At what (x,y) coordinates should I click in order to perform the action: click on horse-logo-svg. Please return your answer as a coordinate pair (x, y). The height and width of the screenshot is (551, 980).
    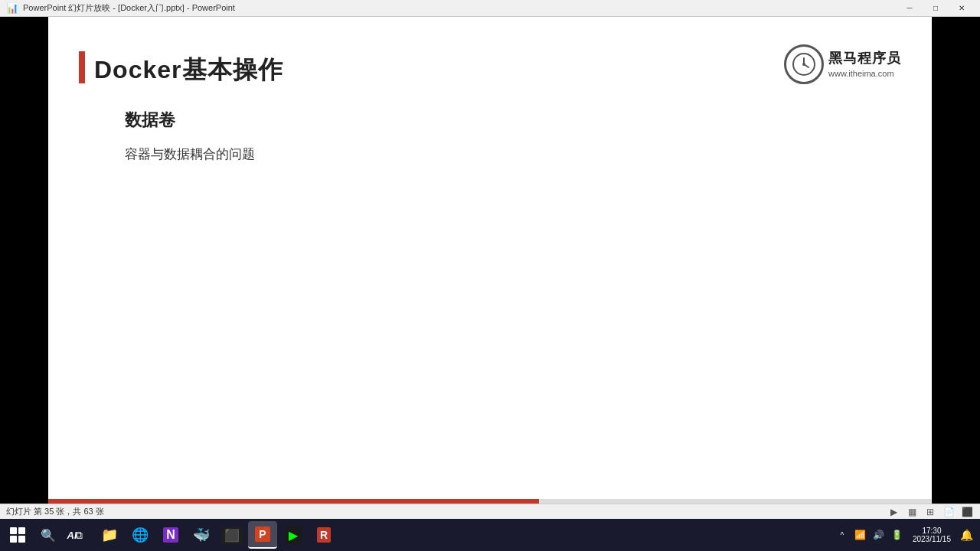
    Looking at the image, I should click on (804, 64).